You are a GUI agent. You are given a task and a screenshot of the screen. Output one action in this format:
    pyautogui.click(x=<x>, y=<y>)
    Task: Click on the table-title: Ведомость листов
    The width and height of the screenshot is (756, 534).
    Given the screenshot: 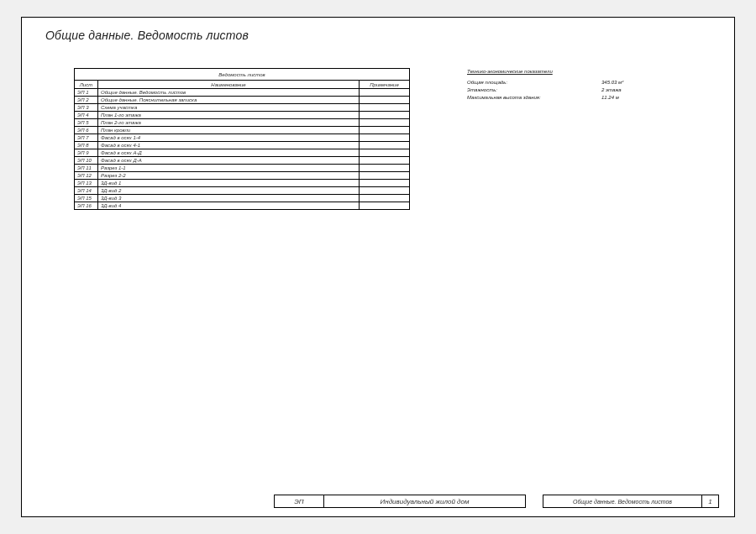 What is the action you would take?
    pyautogui.click(x=242, y=75)
    